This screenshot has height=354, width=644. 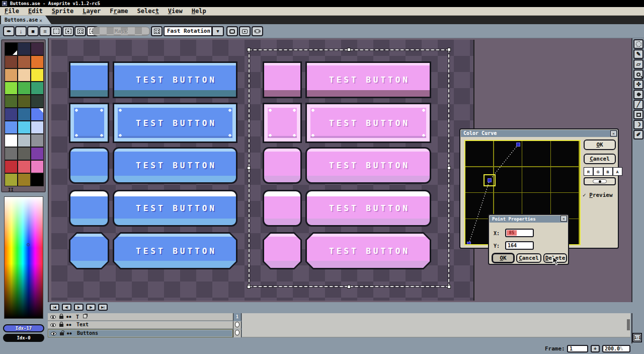 I want to click on color-spectrum, so click(x=24, y=258).